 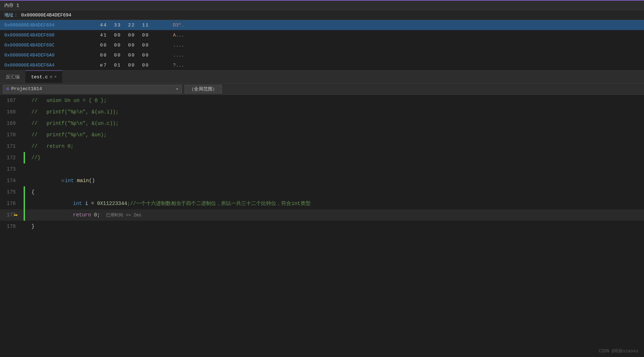 What do you see at coordinates (175, 65) in the screenshot?
I see `memory-row-chars: ?...` at bounding box center [175, 65].